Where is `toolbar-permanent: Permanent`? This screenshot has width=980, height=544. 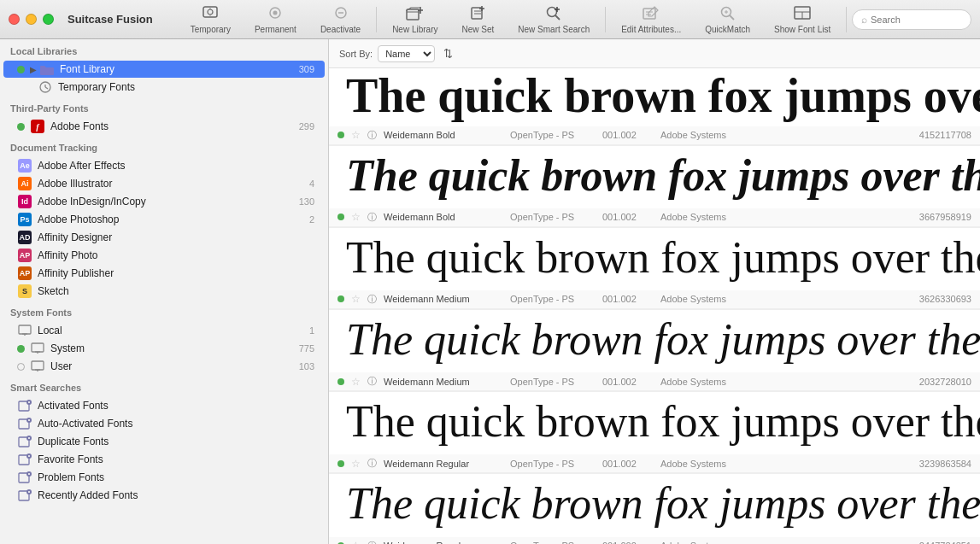 toolbar-permanent: Permanent is located at coordinates (275, 20).